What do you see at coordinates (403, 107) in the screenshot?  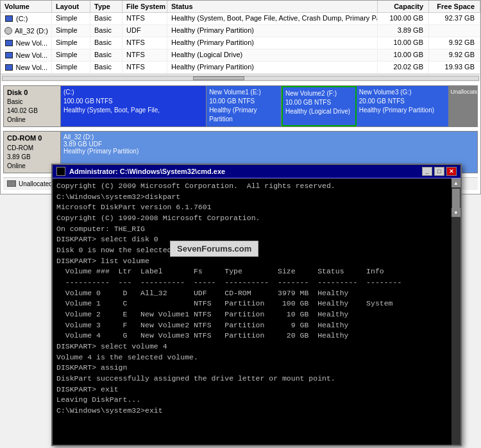 I see `partition-g: New Volume3 (G:) 20.00 GB NTFS Healthy (…` at bounding box center [403, 107].